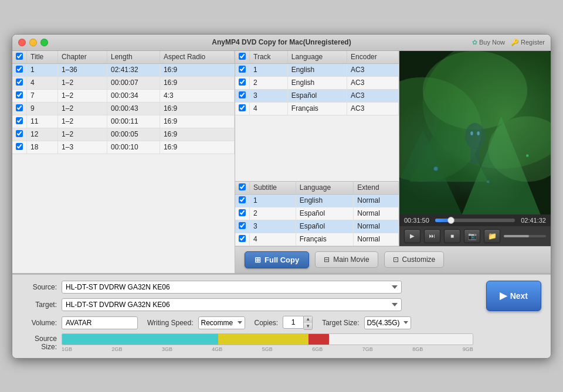 Image resolution: width=563 pixels, height=392 pixels. What do you see at coordinates (242, 187) in the screenshot?
I see `select-all-subtitles` at bounding box center [242, 187].